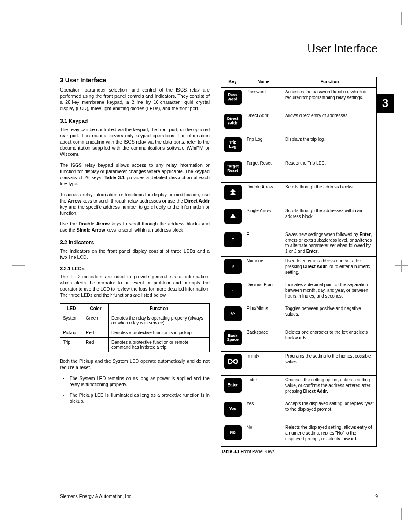  What do you see at coordinates (135, 328) in the screenshot?
I see `led-table: LED Color Function SystemGreenDenotes th…` at bounding box center [135, 328].